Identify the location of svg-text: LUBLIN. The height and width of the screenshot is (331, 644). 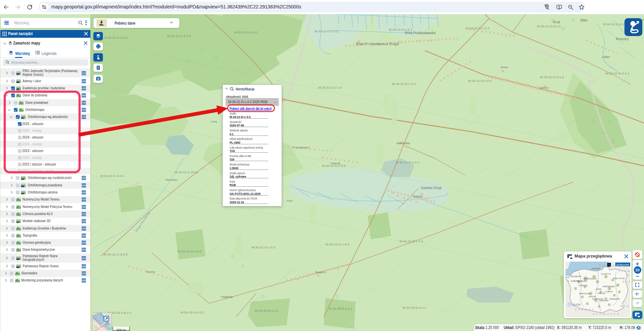
(609, 291).